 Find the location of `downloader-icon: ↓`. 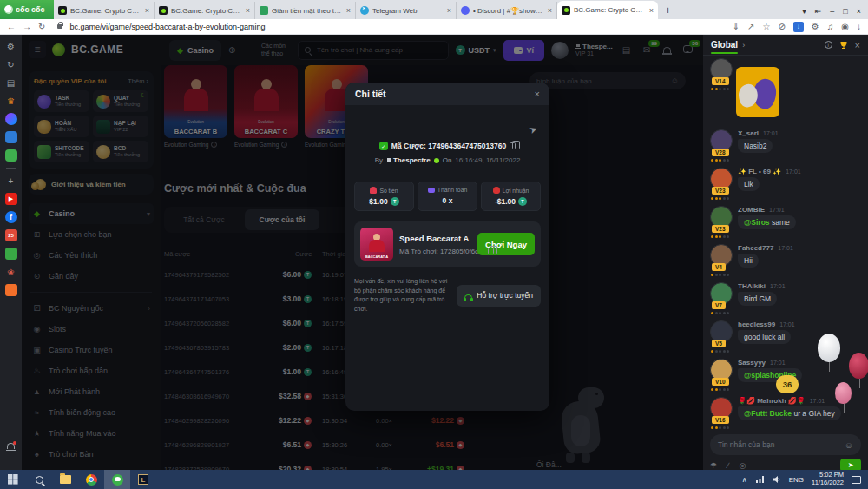

downloader-icon: ↓ is located at coordinates (799, 27).